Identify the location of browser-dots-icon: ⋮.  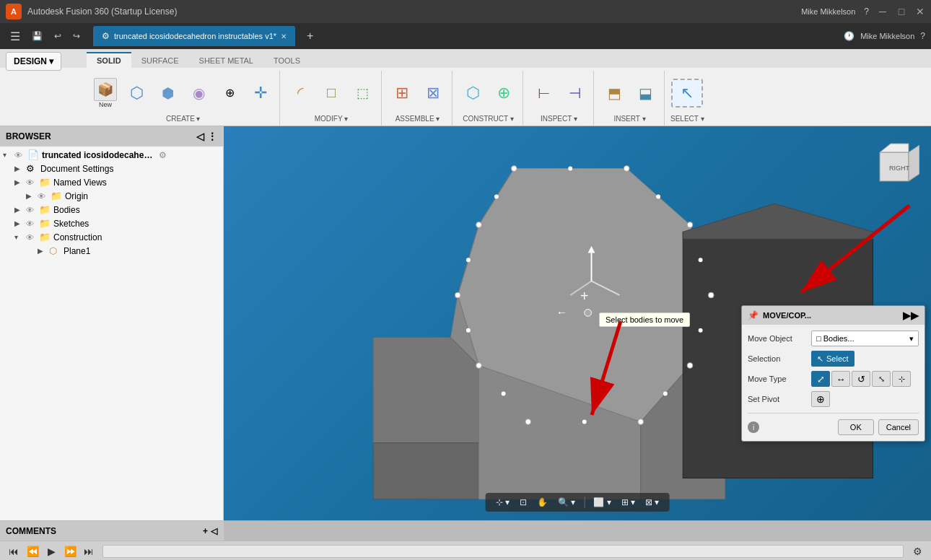
(212, 136).